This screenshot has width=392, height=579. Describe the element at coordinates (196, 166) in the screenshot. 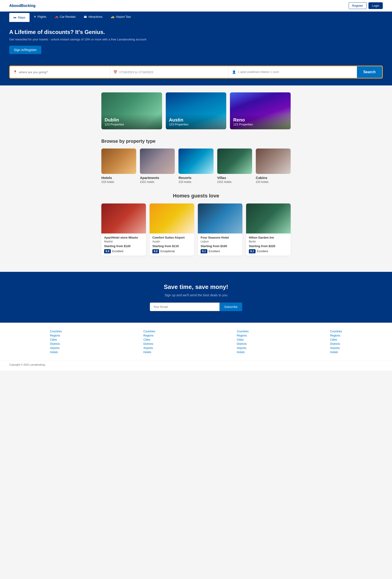

I see `property-type-resorts: Resorts 233 hotels` at that location.